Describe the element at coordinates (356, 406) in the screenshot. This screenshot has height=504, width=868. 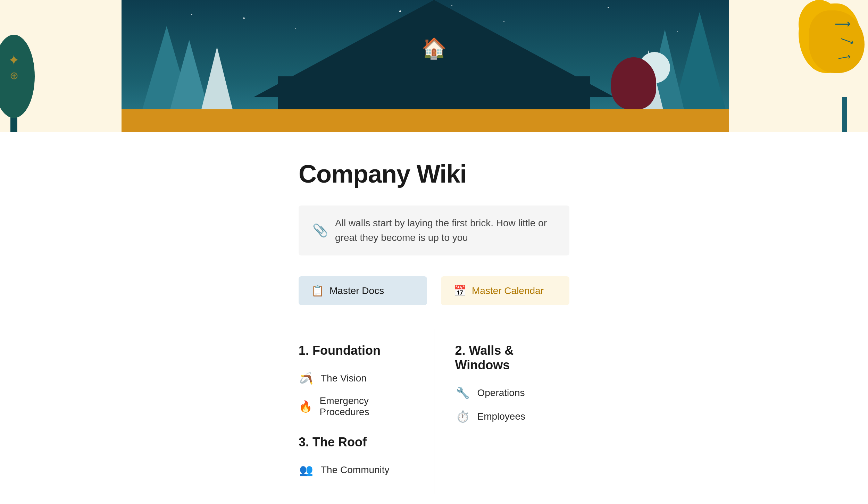
I see `emergency-procedures-item: 🔥 Emergency Procedures` at that location.